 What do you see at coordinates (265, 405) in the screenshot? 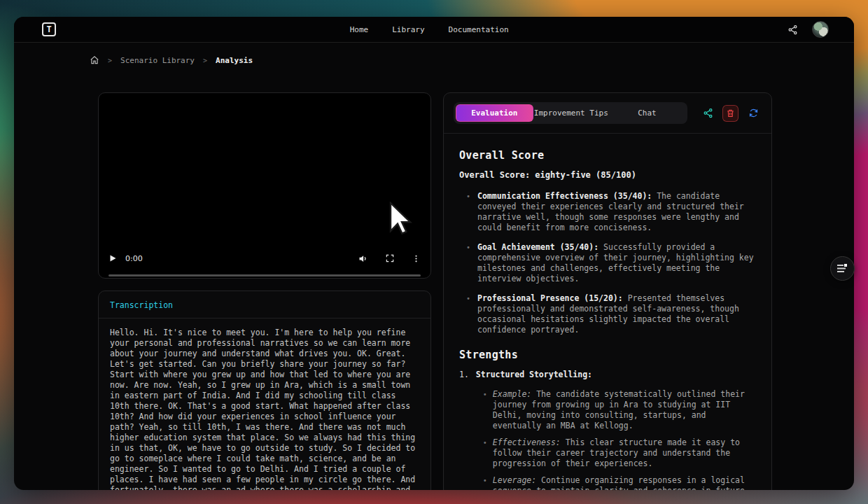
I see `transcription-text: Hello. Hi. It's nice to meet you. I'm he…` at bounding box center [265, 405].